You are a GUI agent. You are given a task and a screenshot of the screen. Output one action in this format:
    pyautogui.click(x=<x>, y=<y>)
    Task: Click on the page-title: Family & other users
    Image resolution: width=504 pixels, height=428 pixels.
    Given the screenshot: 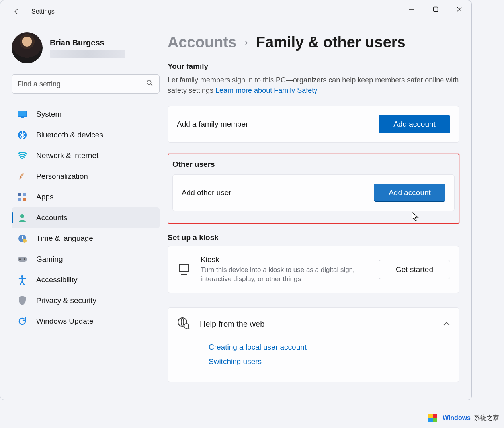 What is the action you would take?
    pyautogui.click(x=331, y=42)
    